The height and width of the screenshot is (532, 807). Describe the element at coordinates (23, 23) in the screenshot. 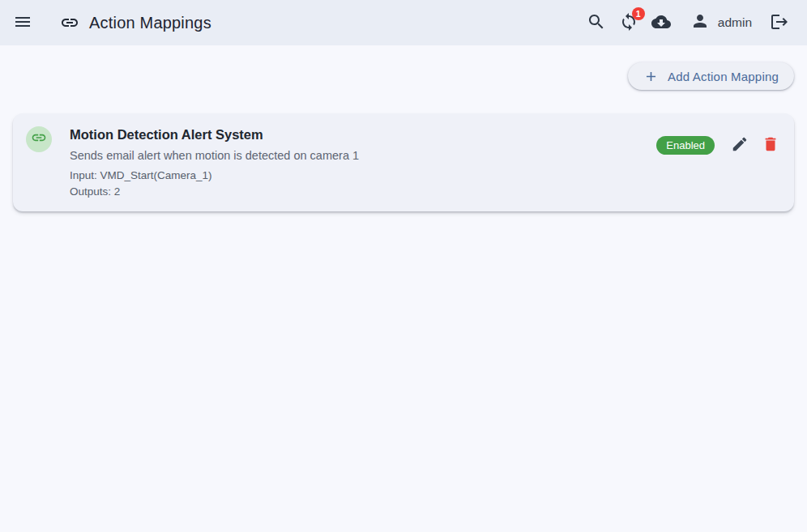

I see `menu-button` at that location.